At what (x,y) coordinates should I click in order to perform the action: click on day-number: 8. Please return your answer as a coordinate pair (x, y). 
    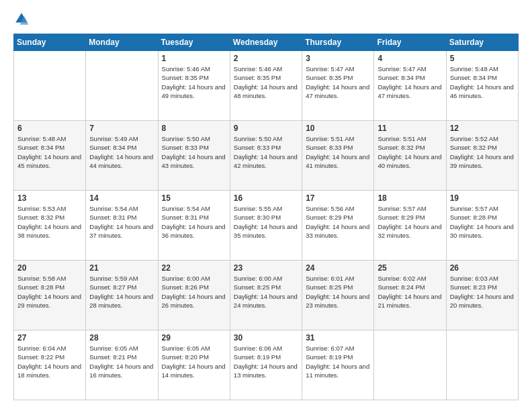
    Looking at the image, I should click on (194, 128).